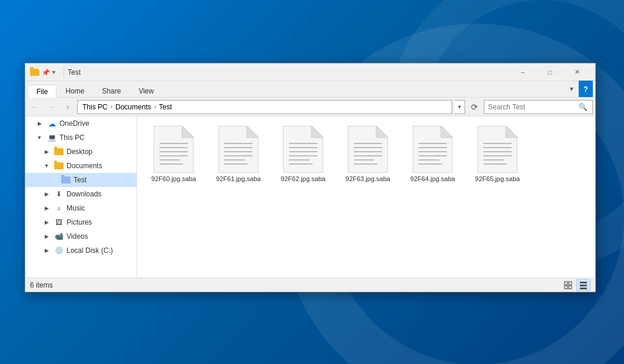 The width and height of the screenshot is (624, 364). What do you see at coordinates (368, 154) in the screenshot?
I see `file-item: 92F63.jpg.saba` at bounding box center [368, 154].